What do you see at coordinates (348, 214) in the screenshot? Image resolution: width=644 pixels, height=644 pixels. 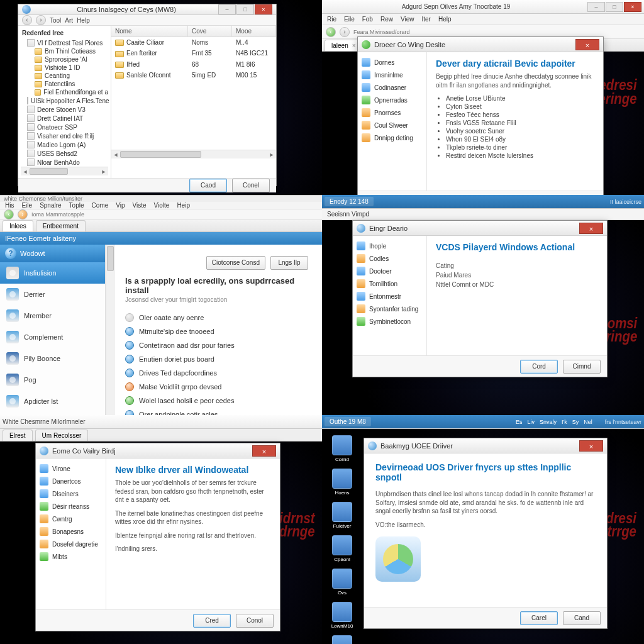 I see `menu-item: Seeisnn Vimpd` at bounding box center [348, 214].